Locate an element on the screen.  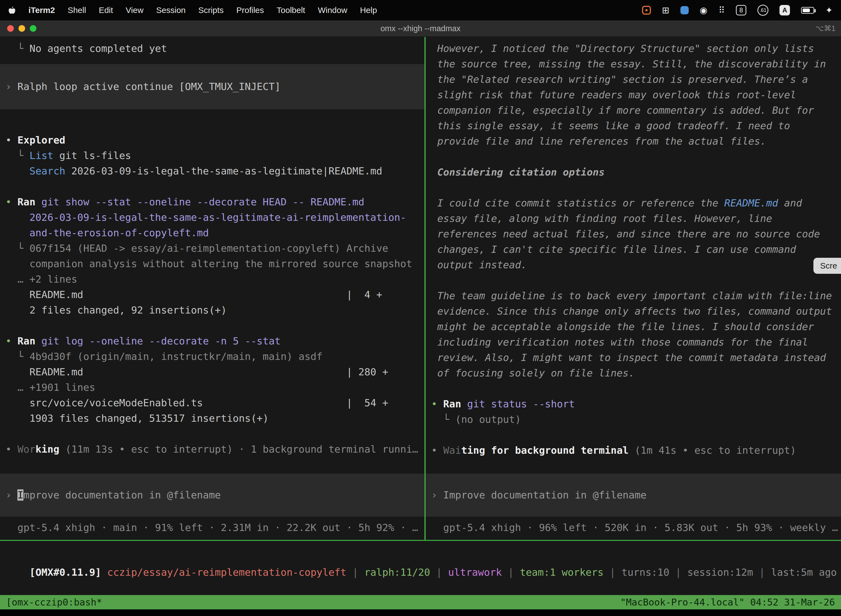
terminal-line: including verification notes with those … is located at coordinates (633, 342).